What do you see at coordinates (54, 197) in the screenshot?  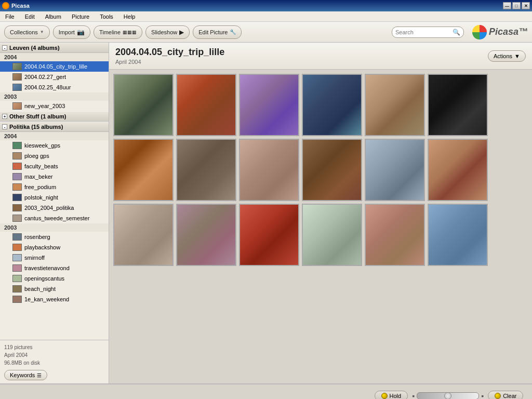 I see `album-polstok-night: polstok_night` at bounding box center [54, 197].